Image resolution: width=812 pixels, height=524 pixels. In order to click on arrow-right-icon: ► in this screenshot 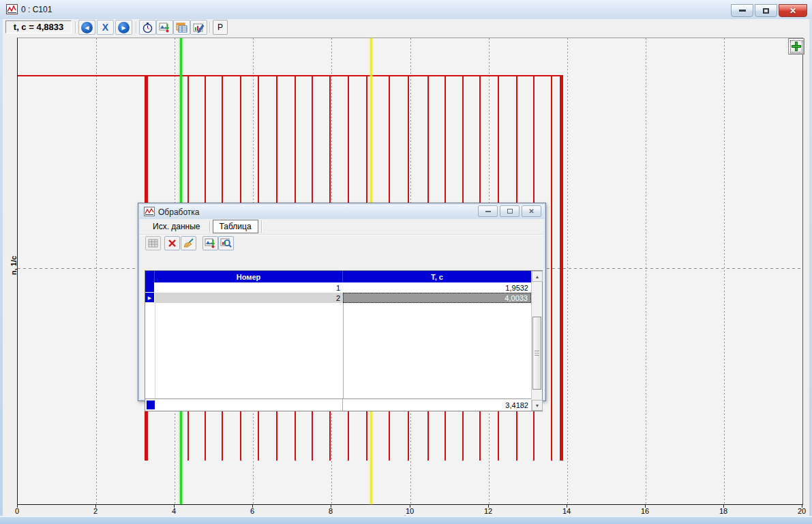, I will do `click(124, 27)`.